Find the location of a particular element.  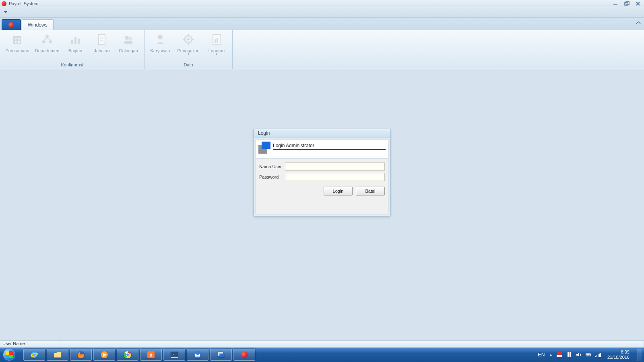

statusbar-blank is located at coordinates (352, 344).